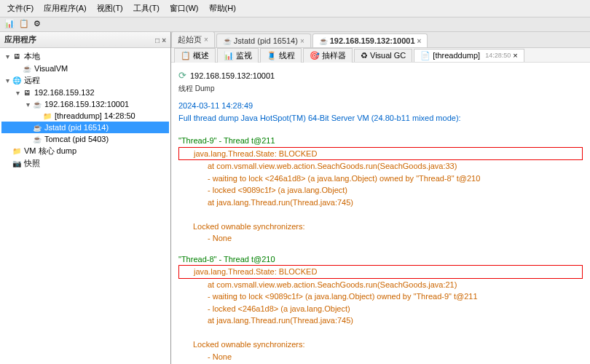 Image resolution: width=590 pixels, height=364 pixels. What do you see at coordinates (85, 57) in the screenshot?
I see `tree-local: ▾本地` at bounding box center [85, 57].